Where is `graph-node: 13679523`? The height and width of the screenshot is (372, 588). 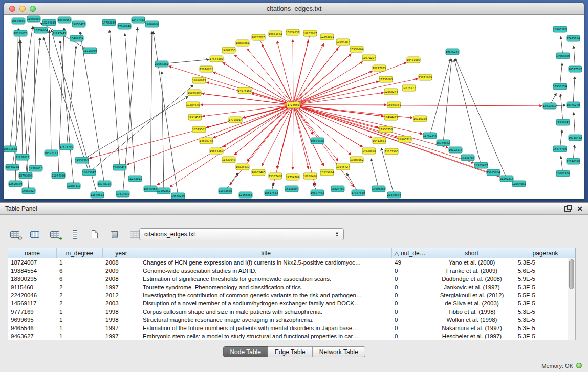 graph-node: 13679523 is located at coordinates (97, 195).